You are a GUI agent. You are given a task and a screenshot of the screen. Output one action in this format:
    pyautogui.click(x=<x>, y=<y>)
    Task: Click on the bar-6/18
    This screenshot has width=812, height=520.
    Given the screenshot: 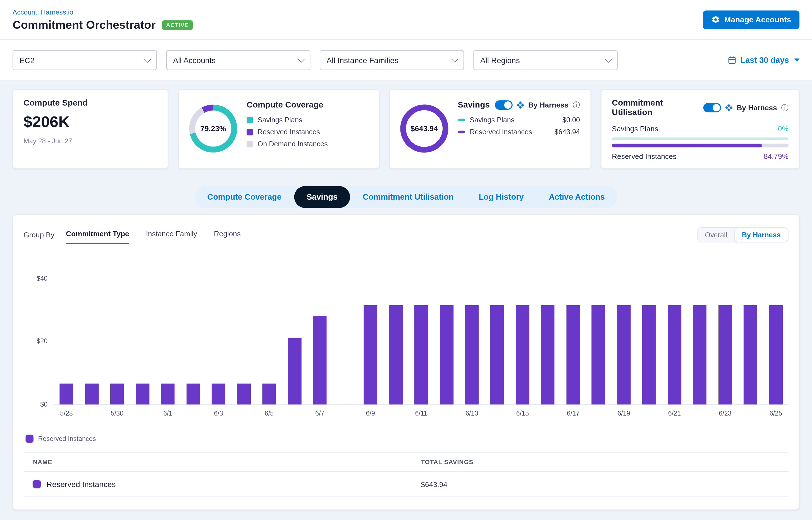 What is the action you would take?
    pyautogui.click(x=598, y=342)
    